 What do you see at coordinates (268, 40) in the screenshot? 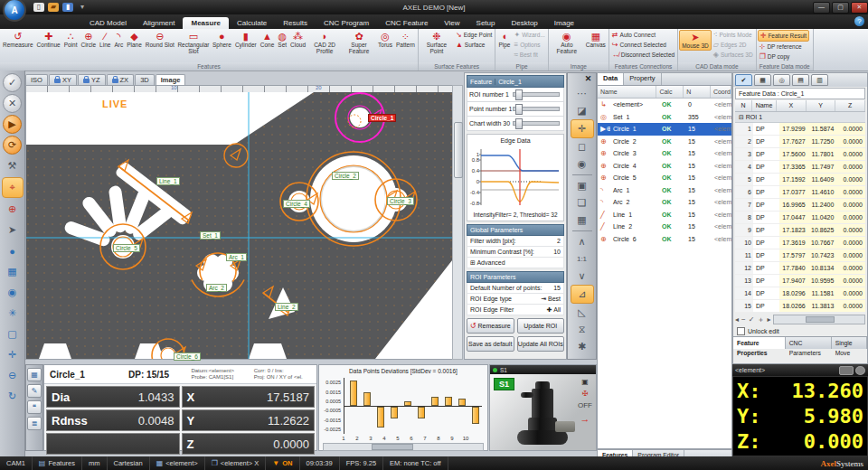
I see `ribbon-button-cone: ▲Cone` at bounding box center [268, 40].